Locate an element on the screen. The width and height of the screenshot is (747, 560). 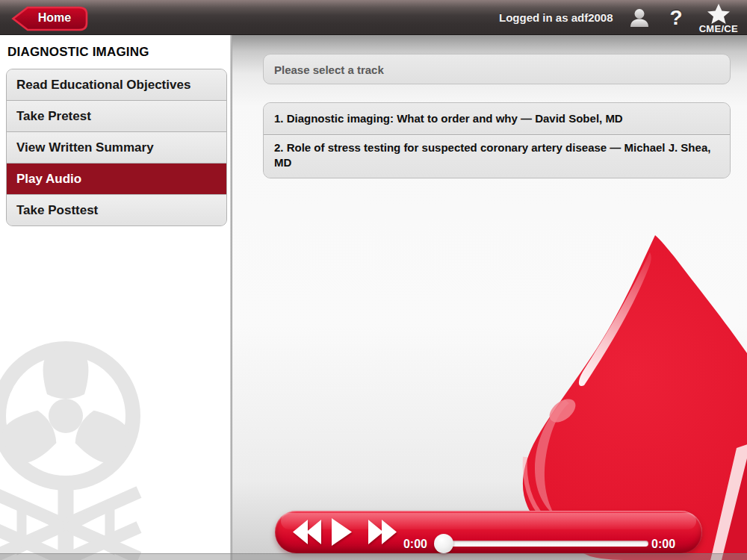
cmece-label: CME/CE is located at coordinates (719, 29).